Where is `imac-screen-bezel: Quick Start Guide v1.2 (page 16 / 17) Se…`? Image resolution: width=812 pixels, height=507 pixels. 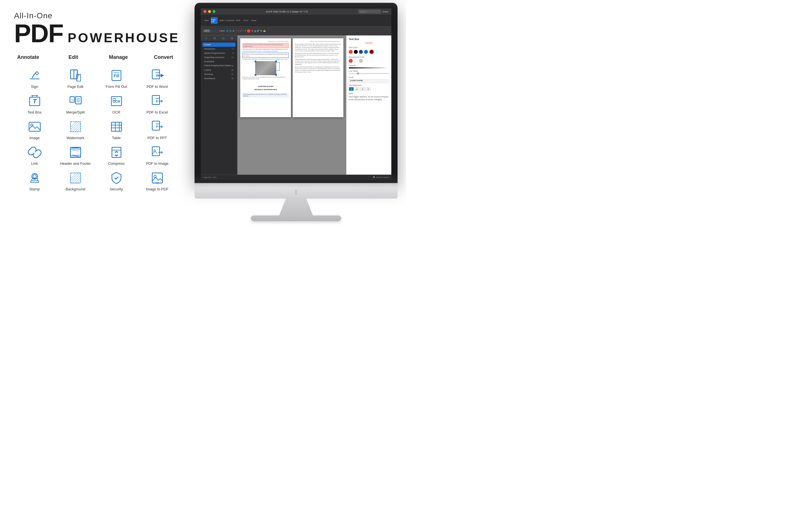
imac-screen-bezel: Quick Start Guide v1.2 (page 16 / 17) Se… is located at coordinates (296, 93).